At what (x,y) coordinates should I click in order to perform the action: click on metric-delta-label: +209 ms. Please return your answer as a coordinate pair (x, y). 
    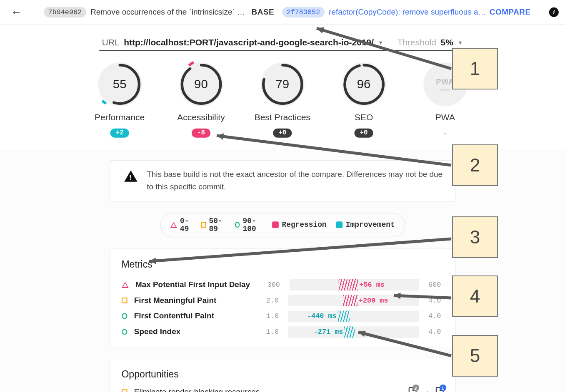
    Looking at the image, I should click on (373, 300).